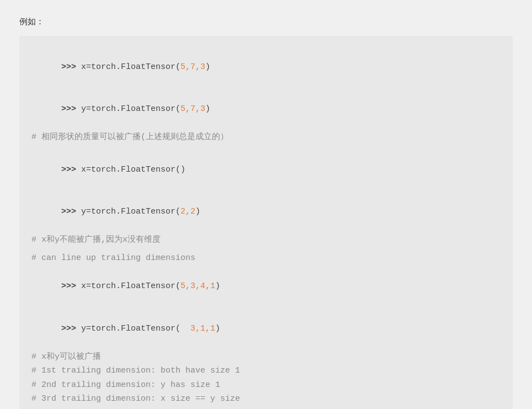 This screenshot has height=409, width=532. I want to click on comment-line: # can line up trailing dimensions, so click(266, 258).